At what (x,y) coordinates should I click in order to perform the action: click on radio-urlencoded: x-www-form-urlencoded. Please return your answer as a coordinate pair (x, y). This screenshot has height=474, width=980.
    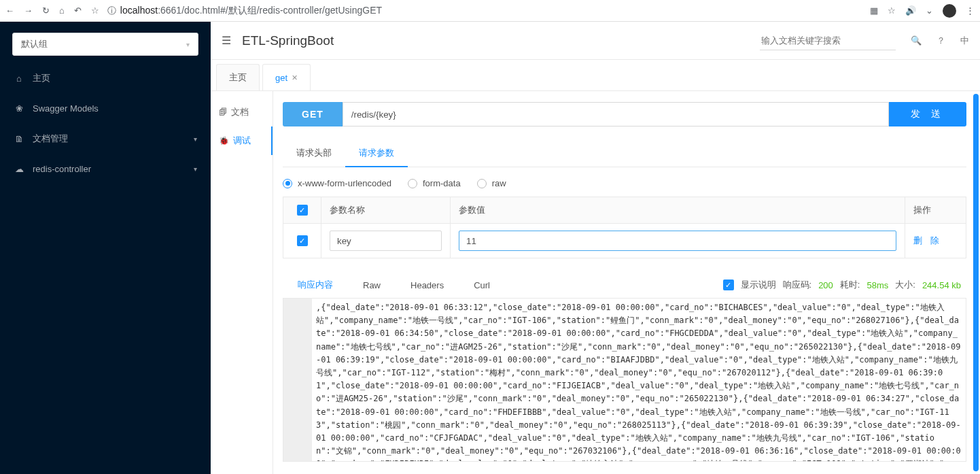
    Looking at the image, I should click on (337, 184).